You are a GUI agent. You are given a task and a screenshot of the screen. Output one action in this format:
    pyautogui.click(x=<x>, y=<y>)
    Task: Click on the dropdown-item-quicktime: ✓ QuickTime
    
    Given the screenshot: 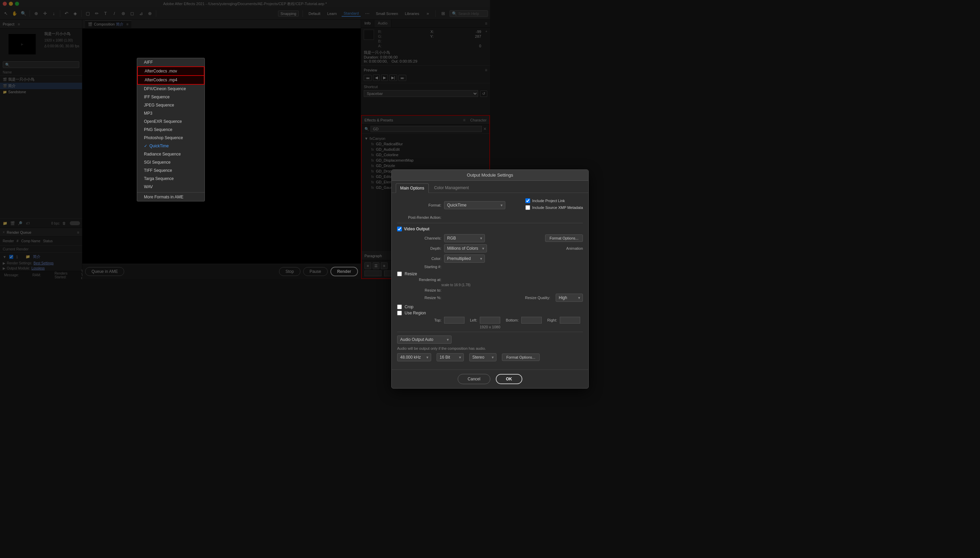 What is the action you would take?
    pyautogui.click(x=171, y=146)
    